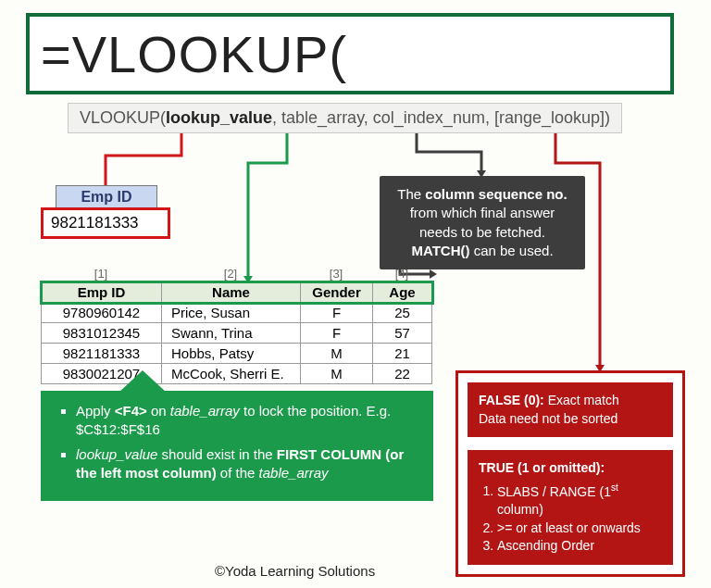  Describe the element at coordinates (106, 197) in the screenshot. I see `lookup-label: Emp ID` at that location.